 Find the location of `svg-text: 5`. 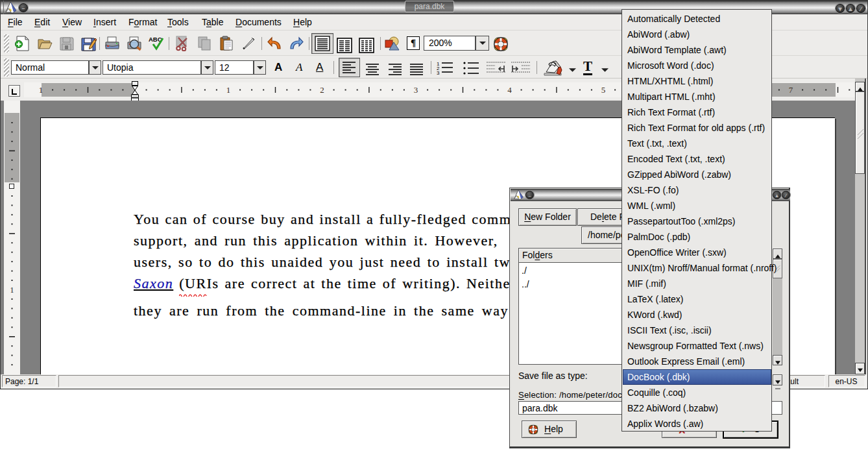

svg-text: 5 is located at coordinates (603, 90).